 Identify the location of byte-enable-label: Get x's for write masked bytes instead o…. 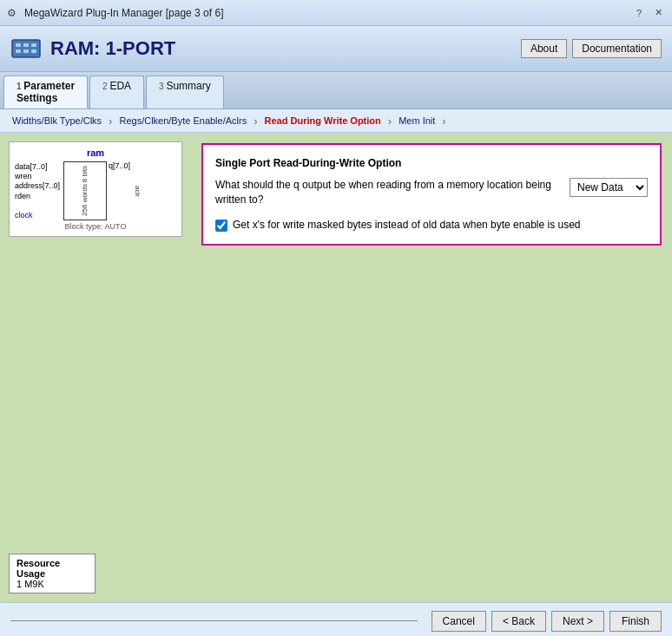
(406, 226).